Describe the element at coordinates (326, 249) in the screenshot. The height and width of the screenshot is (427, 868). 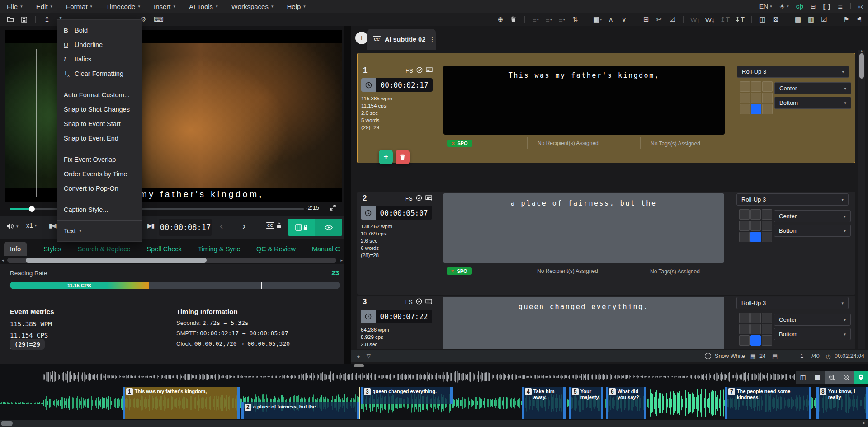
I see `tab-manual-c: Manual C` at that location.